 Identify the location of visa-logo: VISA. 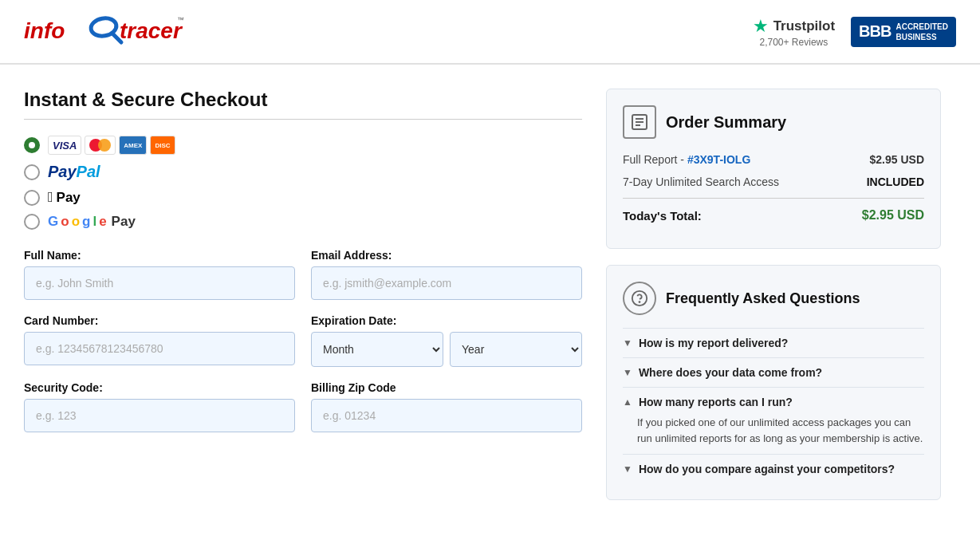
(65, 145).